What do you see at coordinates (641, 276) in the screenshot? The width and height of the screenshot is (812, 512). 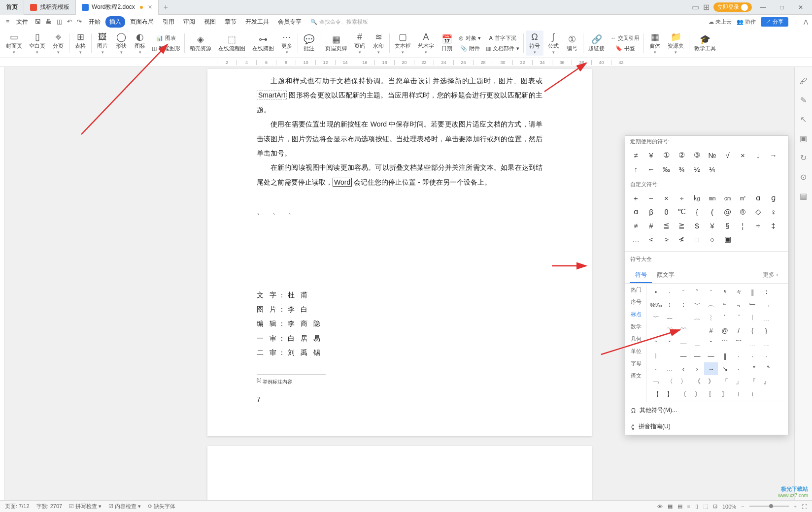 I see `tab-symbols: 符号` at bounding box center [641, 276].